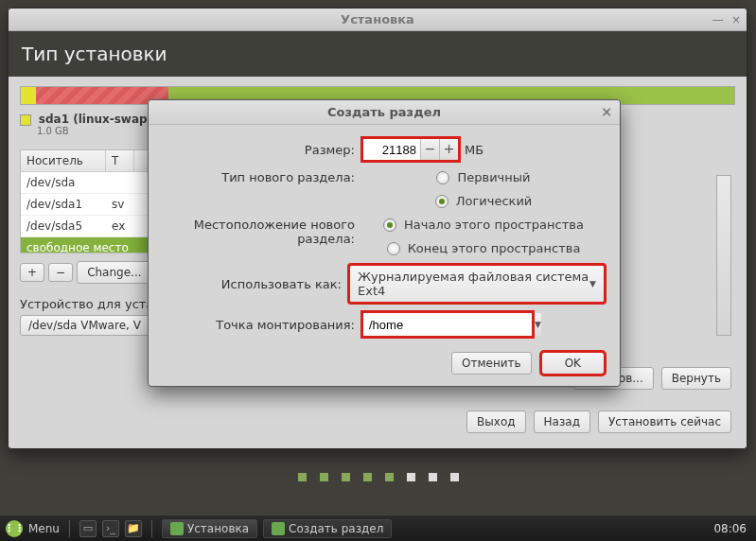 The height and width of the screenshot is (541, 756). What do you see at coordinates (378, 19) in the screenshot?
I see `window-title: Установка` at bounding box center [378, 19].